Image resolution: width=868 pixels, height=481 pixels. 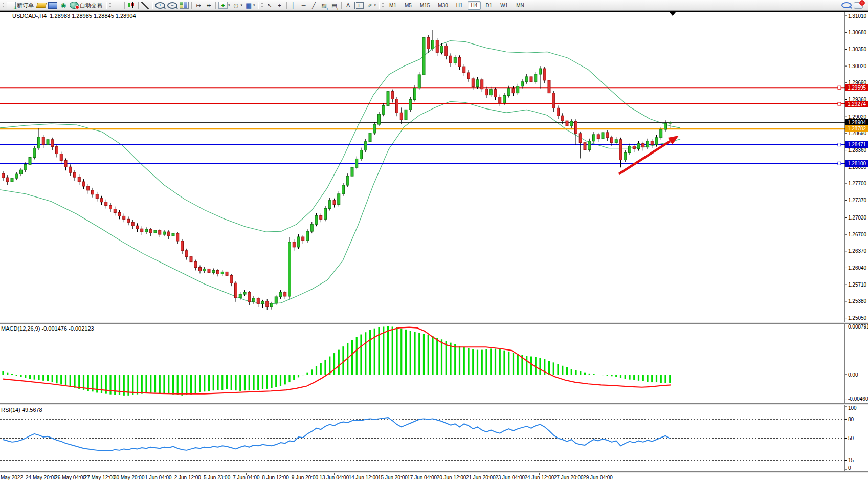 What do you see at coordinates (131, 5) in the screenshot?
I see `candlestick-chart-icon` at bounding box center [131, 5].